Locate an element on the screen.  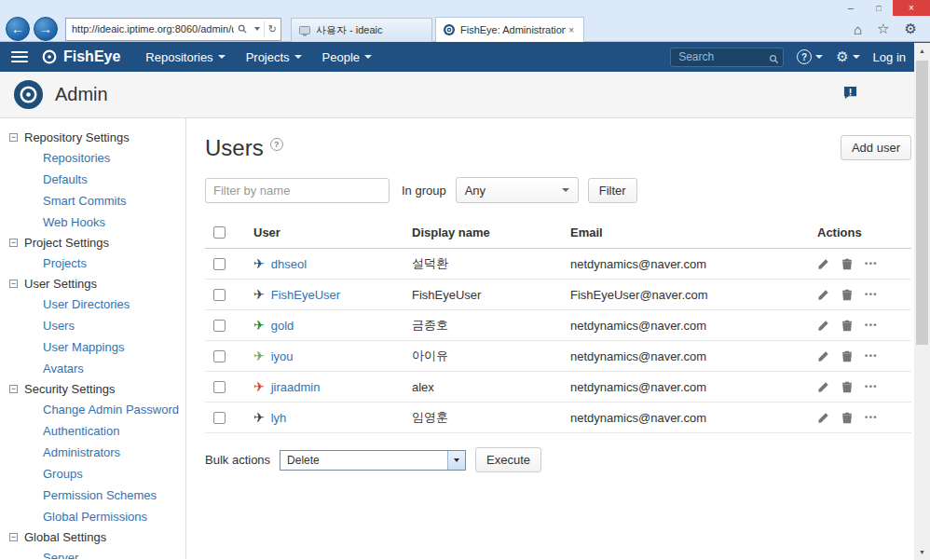
sidebar-item: Administrators is located at coordinates (93, 453).